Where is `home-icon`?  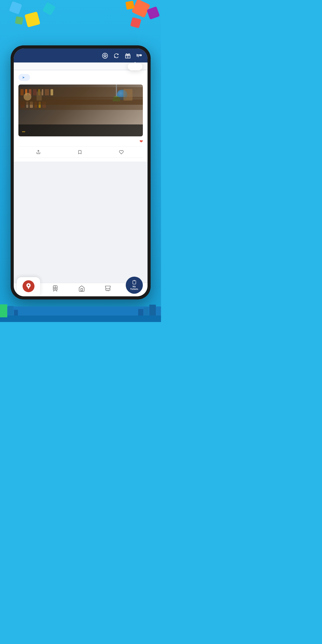
home-icon is located at coordinates (29, 286).